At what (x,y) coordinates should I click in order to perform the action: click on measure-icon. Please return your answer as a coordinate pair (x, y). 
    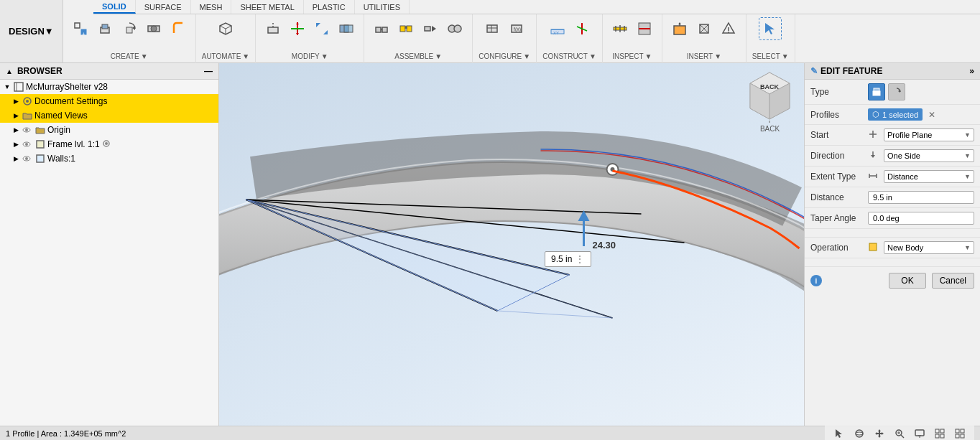
    Looking at the image, I should click on (620, 29).